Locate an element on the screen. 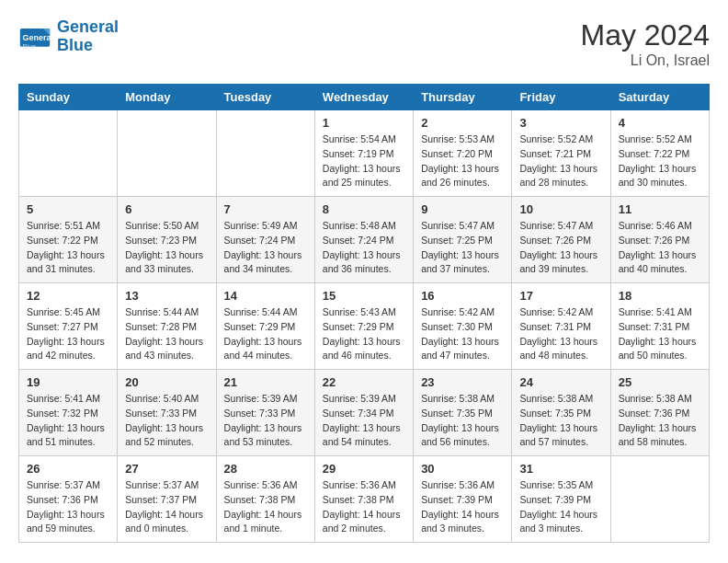 The image size is (728, 563). title-block: May 2024 Li On, Israel is located at coordinates (645, 44).